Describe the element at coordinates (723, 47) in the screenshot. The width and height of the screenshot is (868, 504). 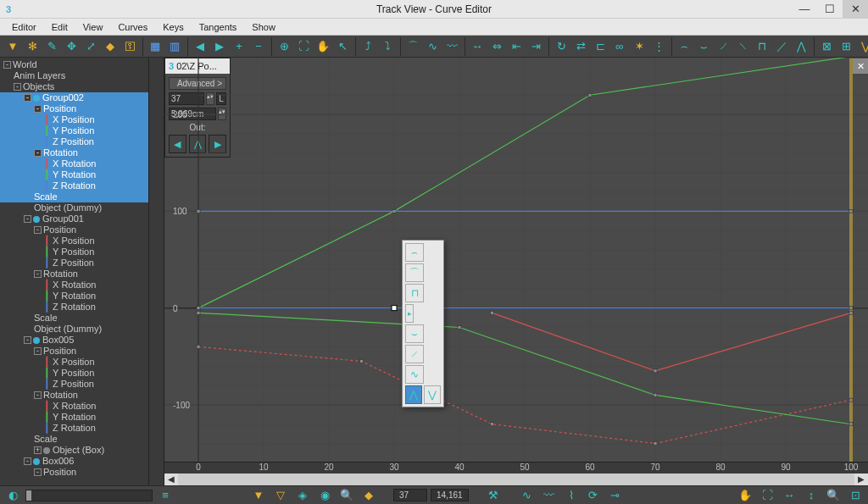
I see `tangent-fast-icon: ⟋` at that location.